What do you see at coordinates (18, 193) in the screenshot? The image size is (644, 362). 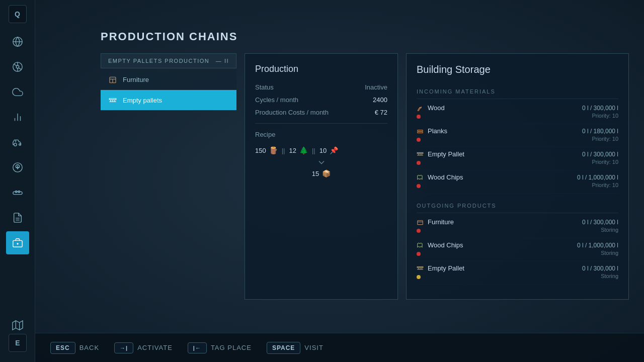 I see `sidebar-icon-animals` at bounding box center [18, 193].